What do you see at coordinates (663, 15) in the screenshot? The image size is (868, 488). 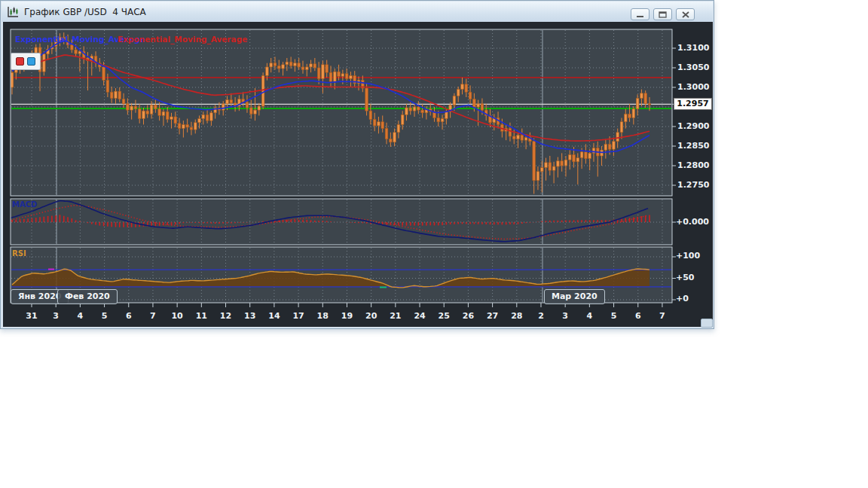 I see `maximize-icon` at bounding box center [663, 15].